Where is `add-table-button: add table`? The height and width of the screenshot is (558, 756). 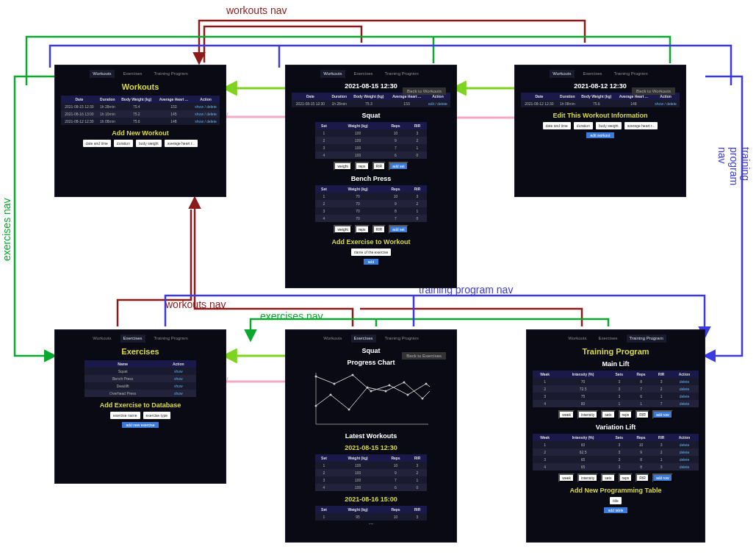 add-table-button: add table is located at coordinates (616, 510).